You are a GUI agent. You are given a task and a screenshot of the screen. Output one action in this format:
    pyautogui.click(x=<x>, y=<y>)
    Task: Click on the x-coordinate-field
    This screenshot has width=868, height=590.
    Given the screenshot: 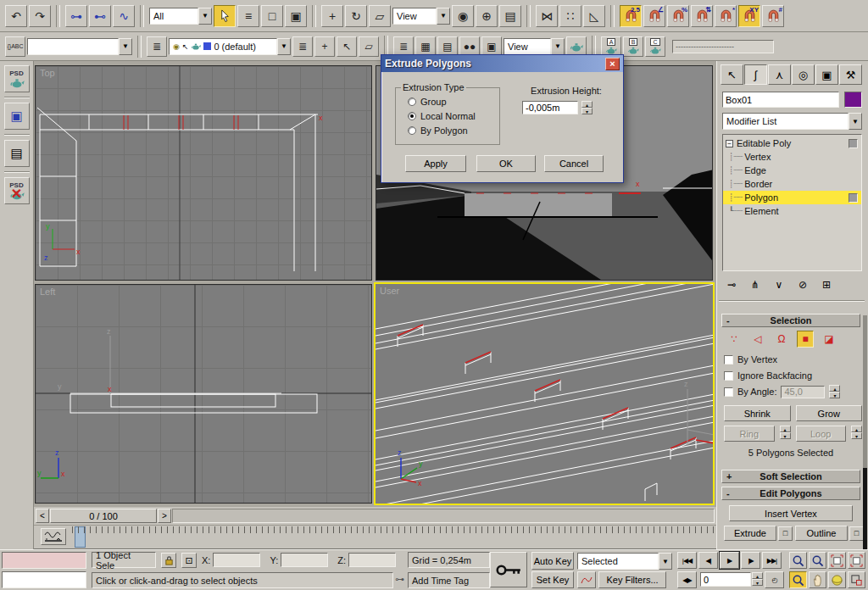 What is the action you would take?
    pyautogui.click(x=236, y=559)
    